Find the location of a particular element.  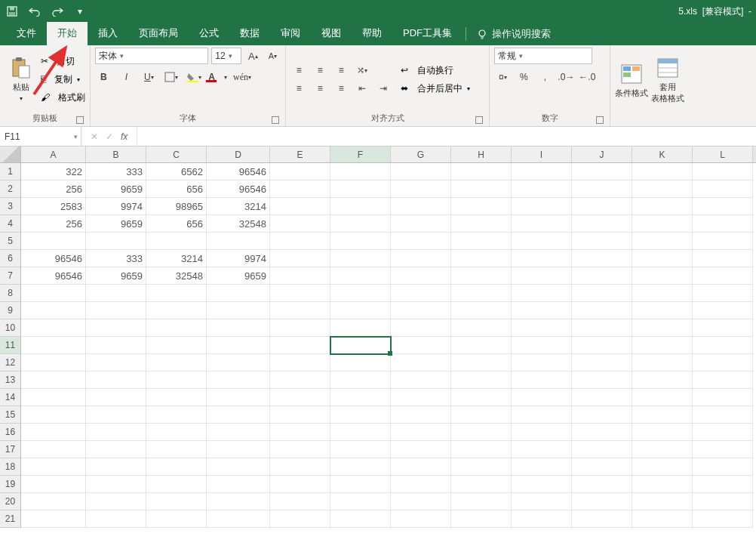

tab-pdf: PDF工具集 is located at coordinates (427, 33).